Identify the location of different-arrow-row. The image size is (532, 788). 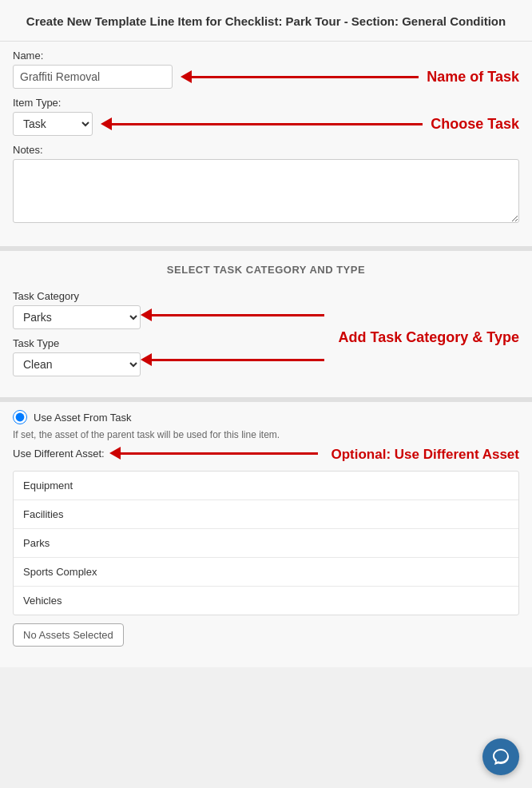
(214, 453).